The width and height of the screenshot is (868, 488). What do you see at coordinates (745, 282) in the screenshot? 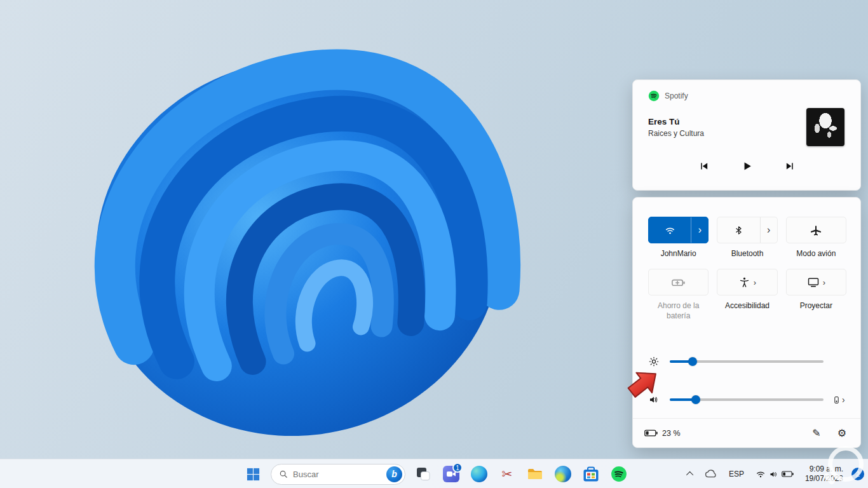
I see `accessibility-icon` at bounding box center [745, 282].